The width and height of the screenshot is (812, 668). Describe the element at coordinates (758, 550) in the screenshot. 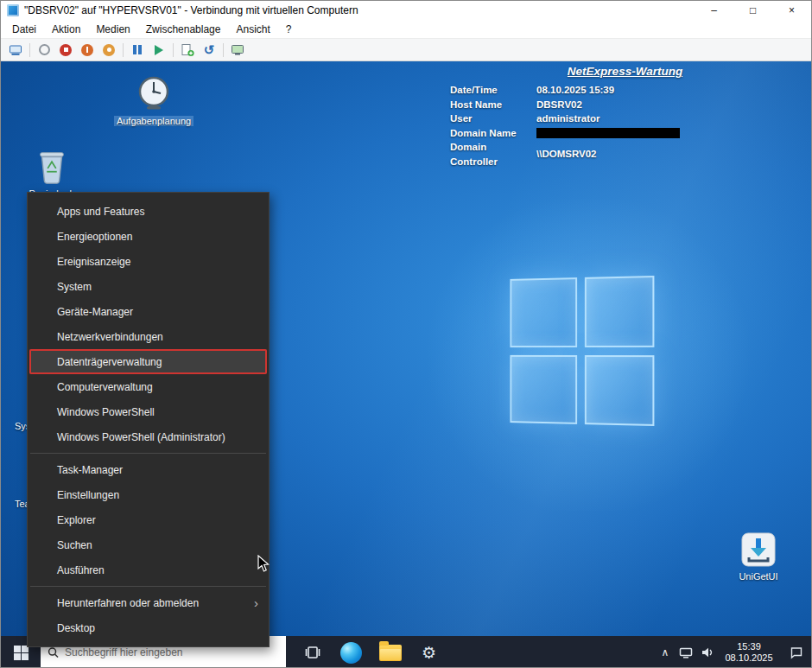

I see `unigetui-icon` at that location.